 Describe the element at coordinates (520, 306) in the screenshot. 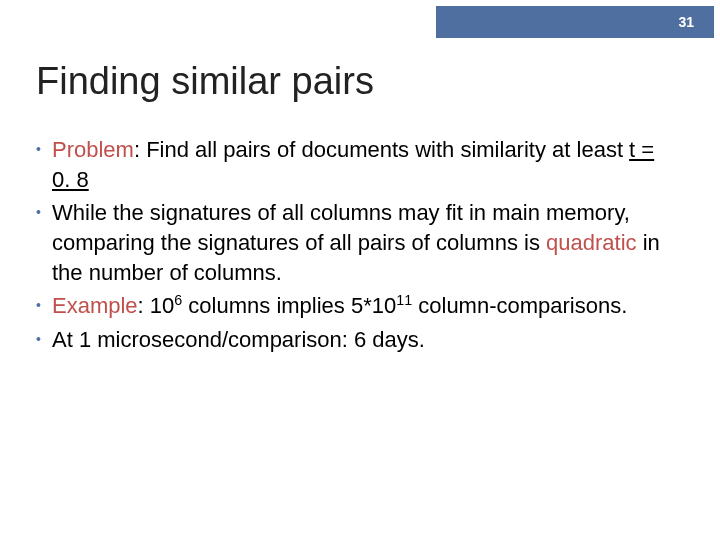

I see `bullet-3-post: column-comparisons.` at that location.